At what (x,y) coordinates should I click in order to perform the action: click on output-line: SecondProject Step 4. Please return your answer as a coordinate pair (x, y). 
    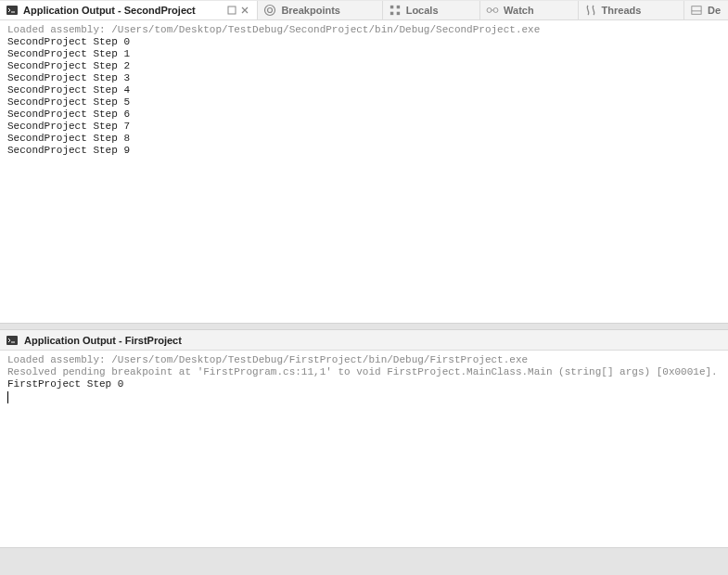
    Looking at the image, I should click on (364, 91).